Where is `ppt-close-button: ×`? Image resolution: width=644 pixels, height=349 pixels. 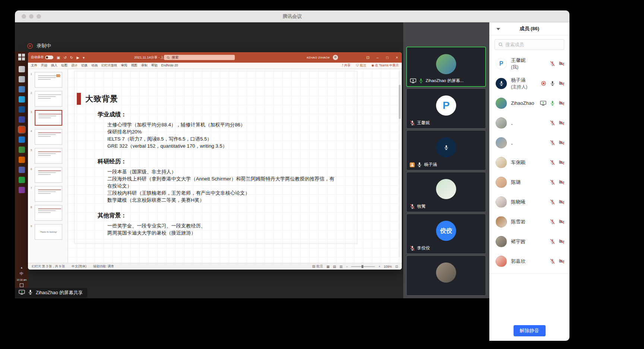 ppt-close-button: × is located at coordinates (397, 57).